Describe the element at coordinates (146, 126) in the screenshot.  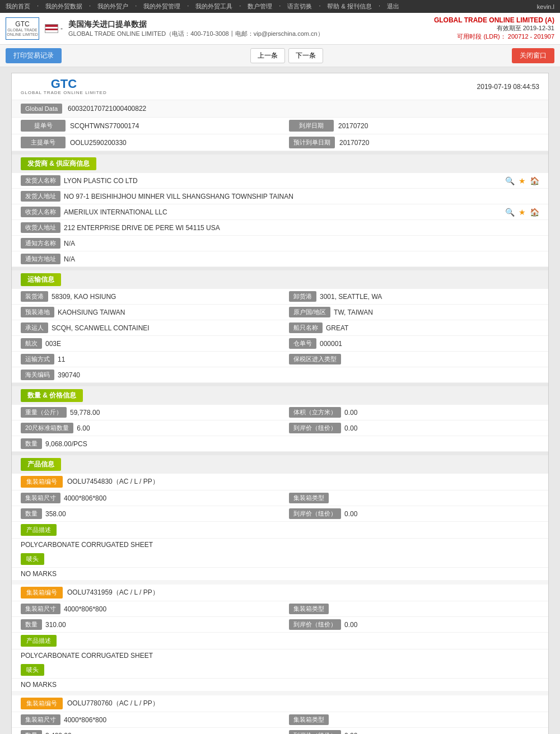
I see `bill-no-col: 提单号 SCQHTWNS77000174` at that location.